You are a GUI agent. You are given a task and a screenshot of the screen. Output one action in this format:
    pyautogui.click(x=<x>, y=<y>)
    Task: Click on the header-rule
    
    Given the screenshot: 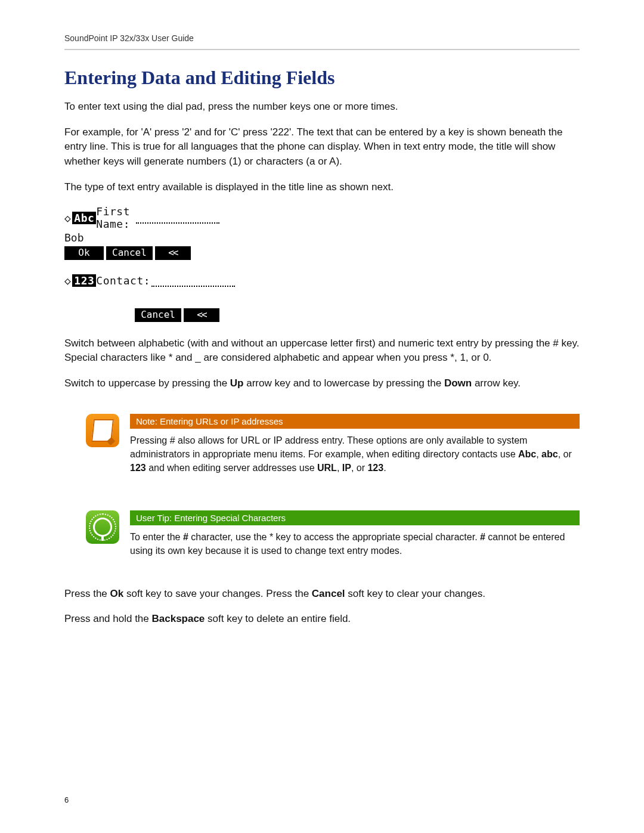 What is the action you would take?
    pyautogui.click(x=322, y=49)
    